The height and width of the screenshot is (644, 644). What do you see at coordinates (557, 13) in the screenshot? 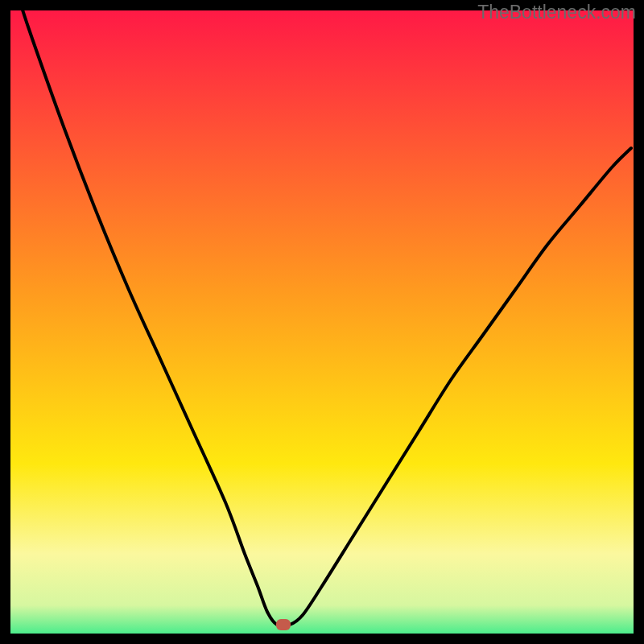
I see `watermark-text: TheBottleneck.com` at bounding box center [557, 13].